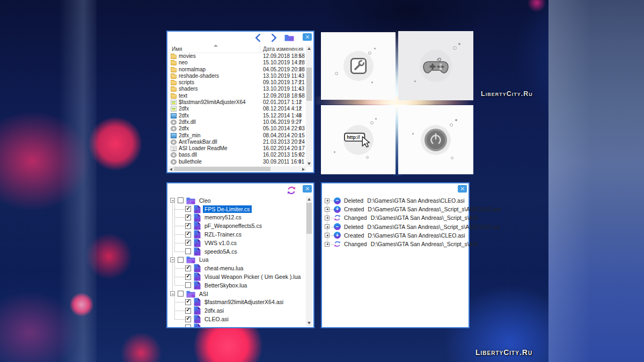 The image size is (644, 362). What do you see at coordinates (236, 76) in the screenshot?
I see `file-row: reshade-shaders 13.10.2019 11:43` at bounding box center [236, 76].